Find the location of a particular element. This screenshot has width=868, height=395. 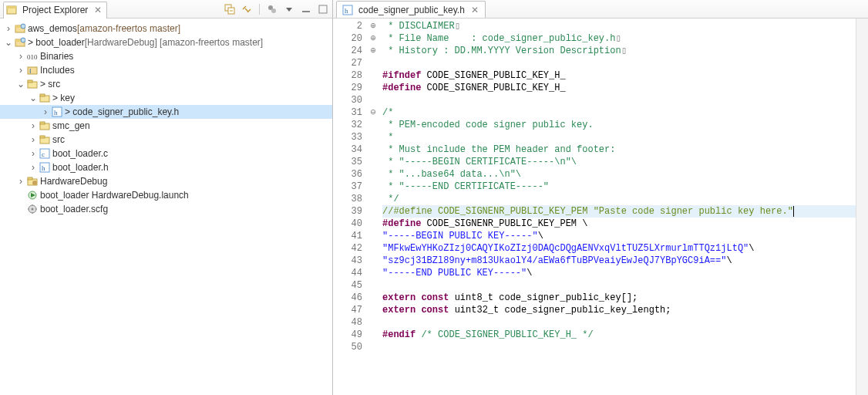

tree-item-src2: ›src is located at coordinates (167, 140).